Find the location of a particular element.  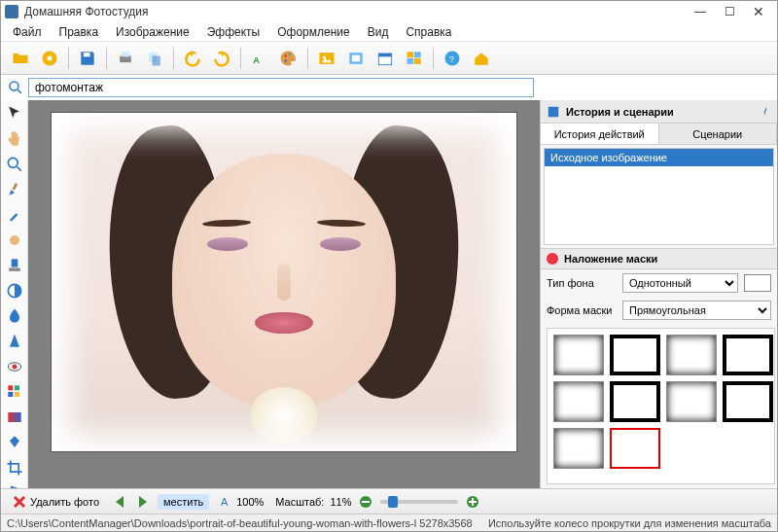

text-tool-icon: A is located at coordinates (260, 58).